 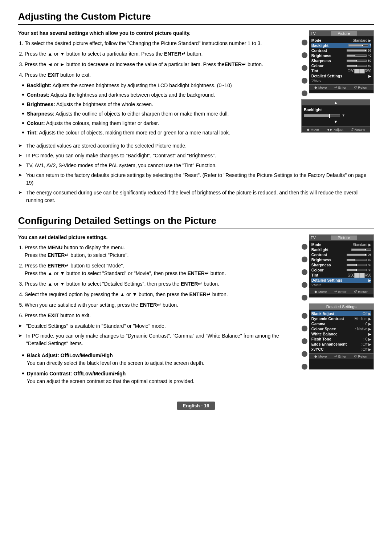 I want to click on tv-row2-tint: Tint G50████R50, so click(x=341, y=275).